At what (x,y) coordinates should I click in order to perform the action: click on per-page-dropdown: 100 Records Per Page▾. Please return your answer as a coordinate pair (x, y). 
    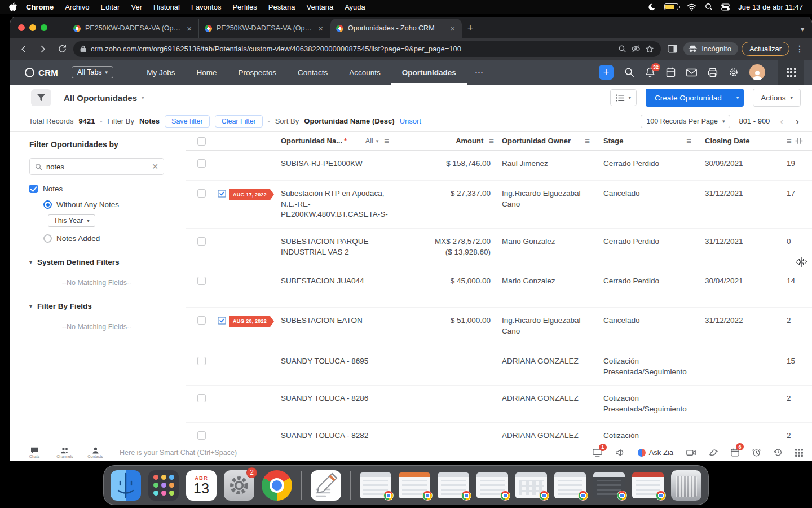
    Looking at the image, I should click on (686, 121).